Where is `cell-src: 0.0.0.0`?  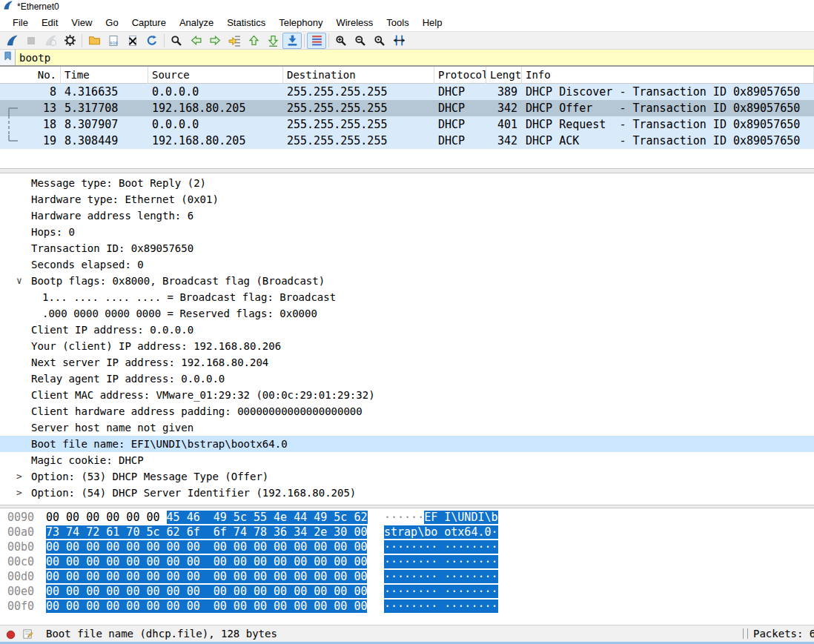
cell-src: 0.0.0.0 is located at coordinates (216, 92).